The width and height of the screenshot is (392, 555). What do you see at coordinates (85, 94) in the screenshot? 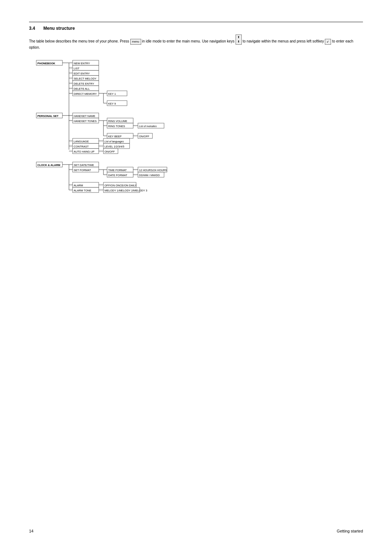
I see `svg-text: DIRECT MEMORY` at bounding box center [85, 94].